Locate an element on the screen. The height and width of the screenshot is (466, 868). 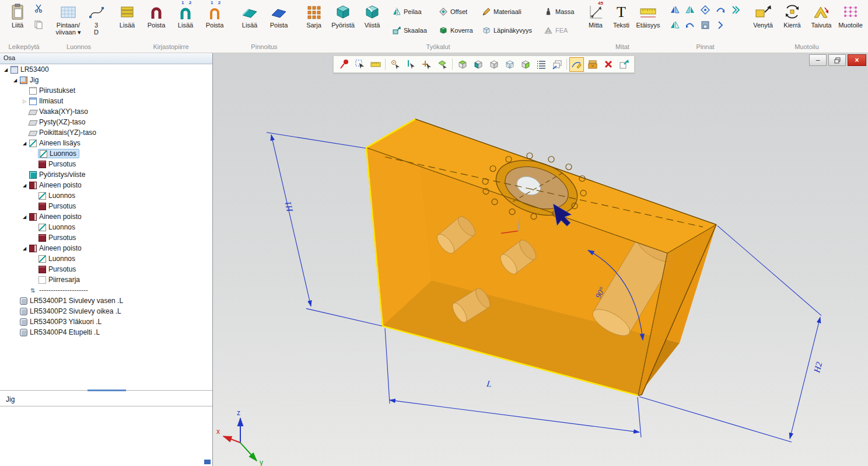
snap-axis-button is located at coordinates (411, 64).